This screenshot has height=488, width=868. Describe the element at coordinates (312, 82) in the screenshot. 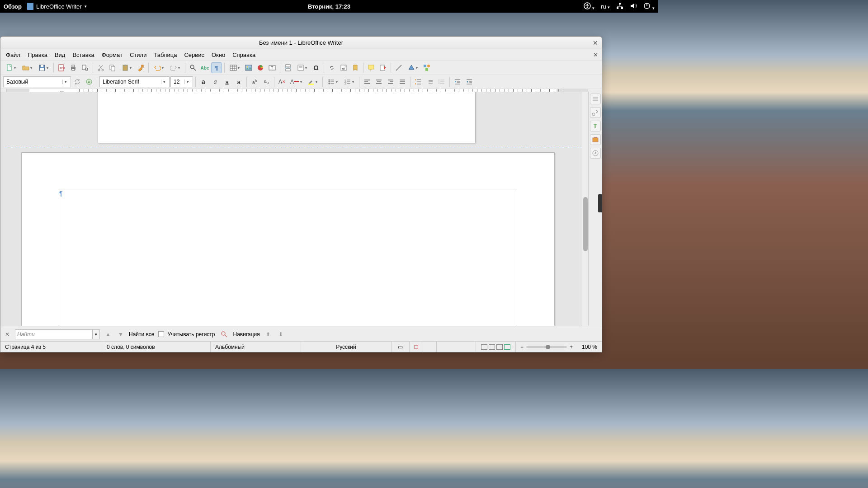

I see `highlight-button` at that location.